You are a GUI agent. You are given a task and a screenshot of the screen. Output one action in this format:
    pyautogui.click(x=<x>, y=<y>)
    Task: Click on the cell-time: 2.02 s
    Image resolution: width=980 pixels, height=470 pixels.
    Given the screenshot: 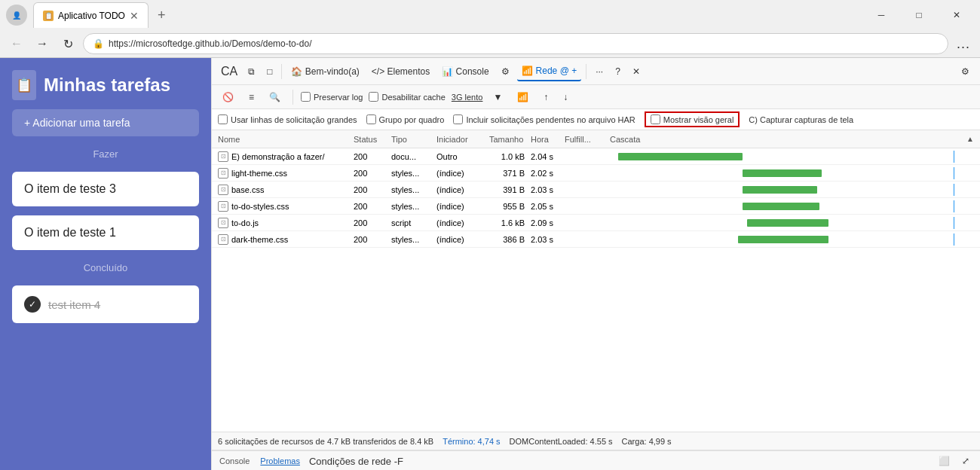 What is the action you would take?
    pyautogui.click(x=544, y=173)
    